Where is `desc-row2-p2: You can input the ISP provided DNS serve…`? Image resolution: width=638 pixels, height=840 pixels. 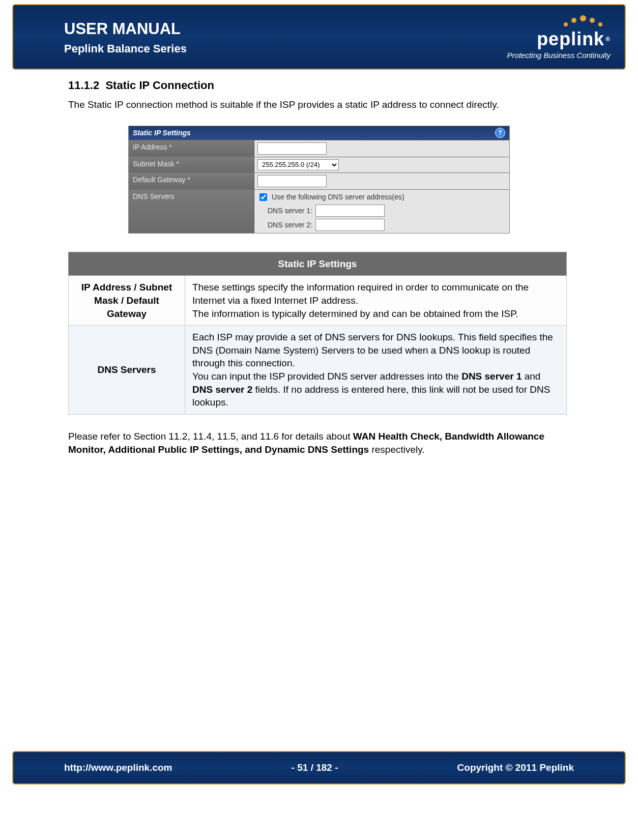 desc-row2-p2: You can input the ISP provided DNS serve… is located at coordinates (375, 390).